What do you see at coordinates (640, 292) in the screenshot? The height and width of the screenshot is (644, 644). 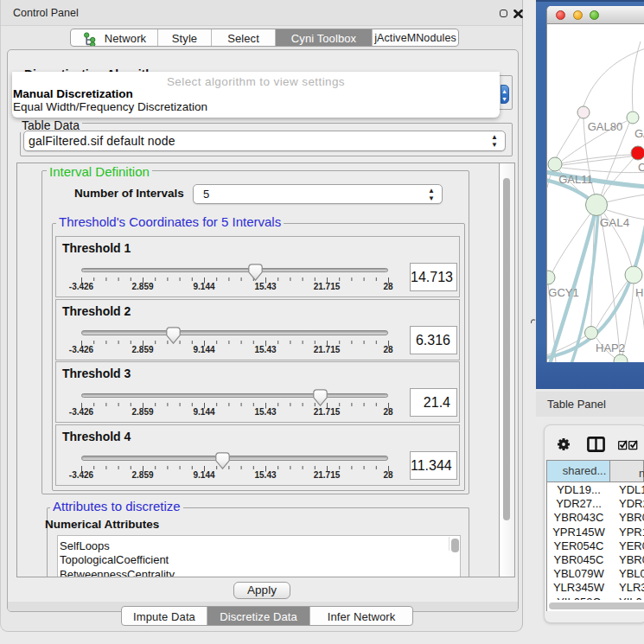 I see `svg-text: H` at bounding box center [640, 292].